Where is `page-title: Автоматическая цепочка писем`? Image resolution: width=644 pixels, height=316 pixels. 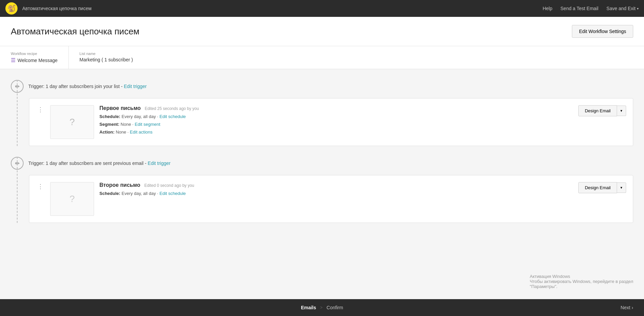
page-title: Автоматическая цепочка писем is located at coordinates (75, 32).